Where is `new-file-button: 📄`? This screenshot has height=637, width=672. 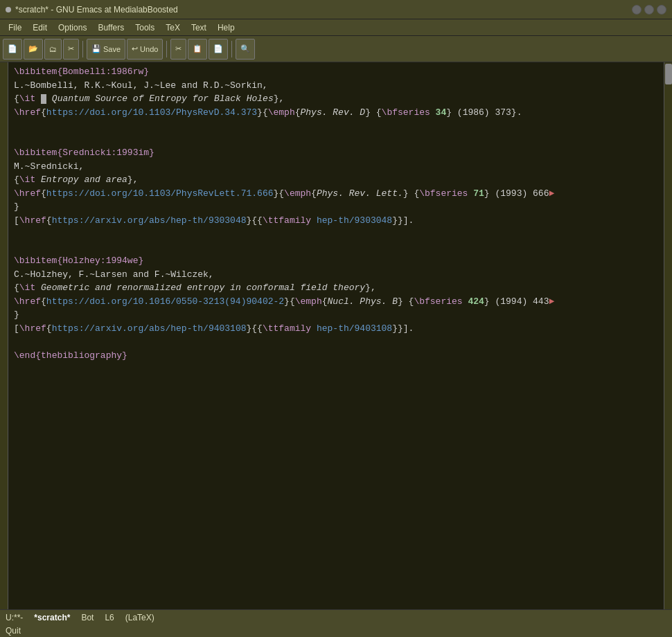
new-file-button: 📄 is located at coordinates (12, 49).